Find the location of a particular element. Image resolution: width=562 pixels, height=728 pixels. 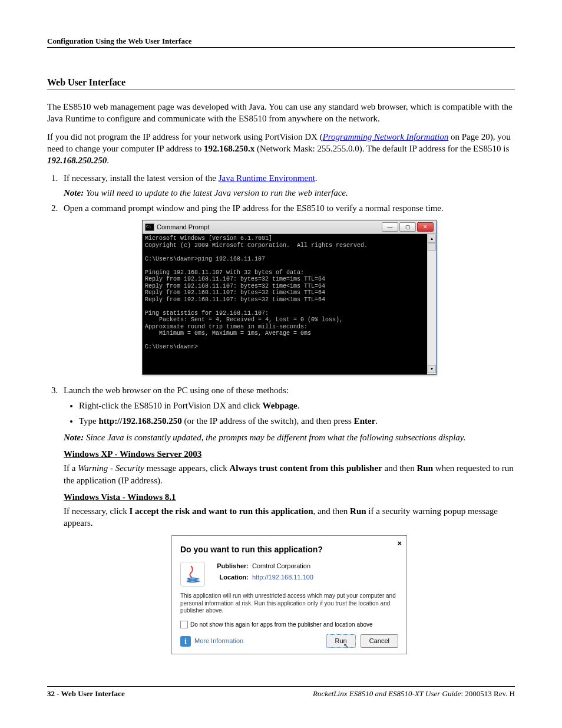

maximize-button: ▢ is located at coordinates (408, 227).